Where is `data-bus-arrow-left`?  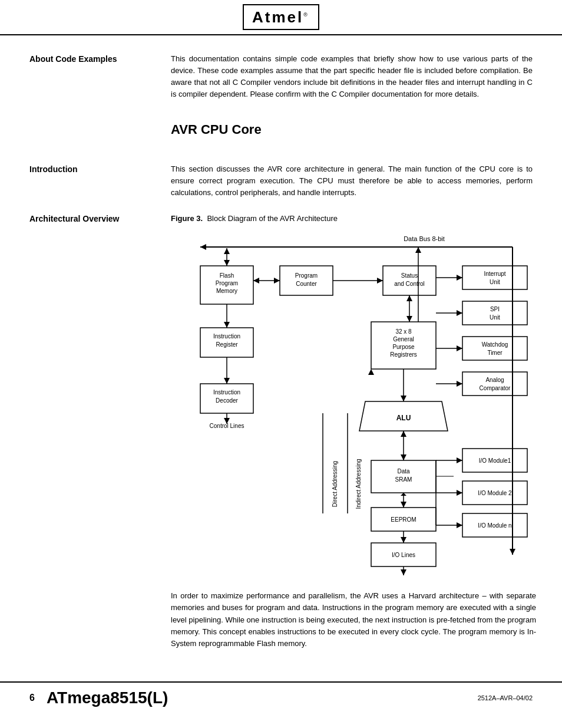 data-bus-arrow-left is located at coordinates (203, 247).